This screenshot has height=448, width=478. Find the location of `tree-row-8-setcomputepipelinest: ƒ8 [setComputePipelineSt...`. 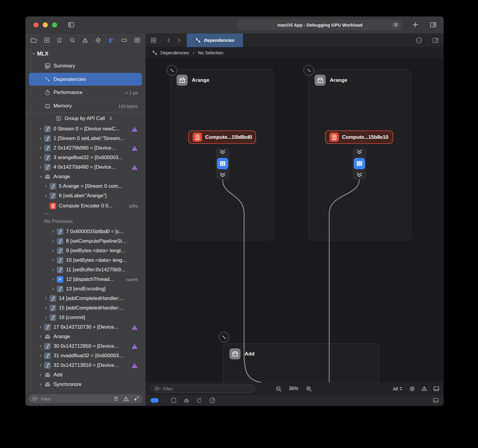

tree-row-8-setcomputepipelinest: ƒ8 [setComputePipelineSt... is located at coordinates (85, 241).